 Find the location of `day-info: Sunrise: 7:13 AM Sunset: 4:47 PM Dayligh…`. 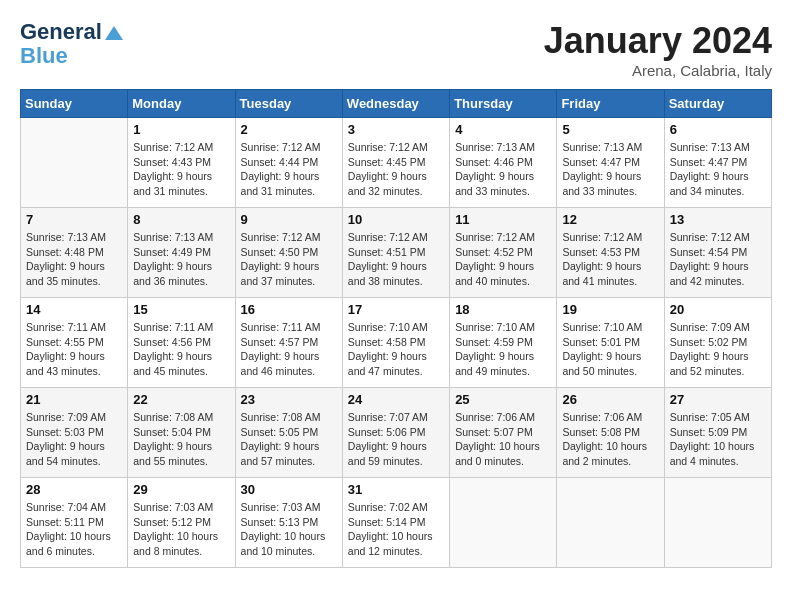

day-info: Sunrise: 7:13 AM Sunset: 4:47 PM Dayligh… is located at coordinates (610, 170).